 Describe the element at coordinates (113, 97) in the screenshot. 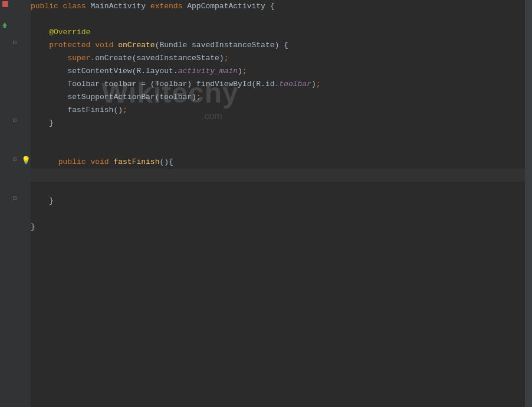

I see `code-text: setSupportActionBar(toolbar)` at that location.